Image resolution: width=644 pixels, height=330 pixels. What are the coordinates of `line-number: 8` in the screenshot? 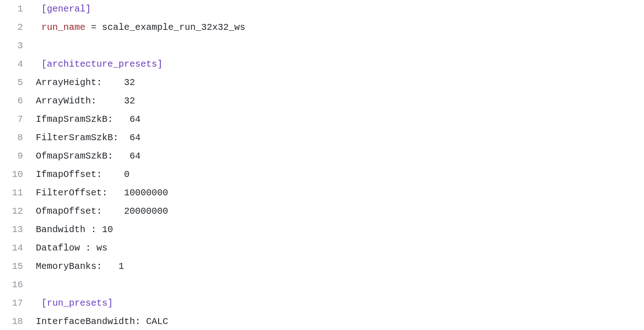 It's located at (11, 138).